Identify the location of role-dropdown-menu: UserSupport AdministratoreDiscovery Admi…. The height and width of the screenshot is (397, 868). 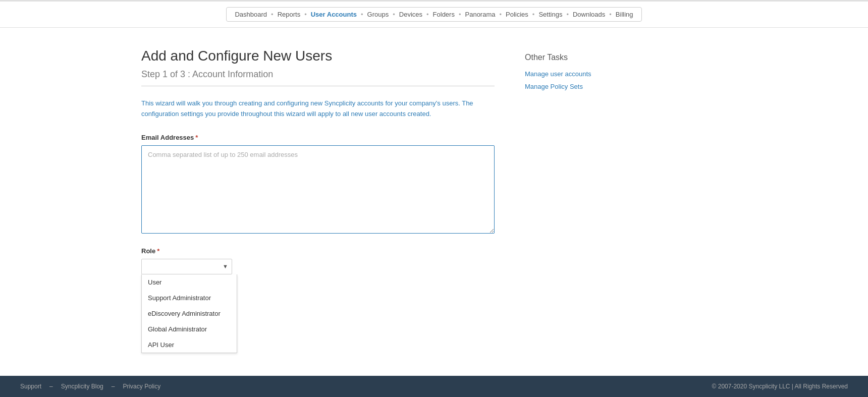
(189, 314).